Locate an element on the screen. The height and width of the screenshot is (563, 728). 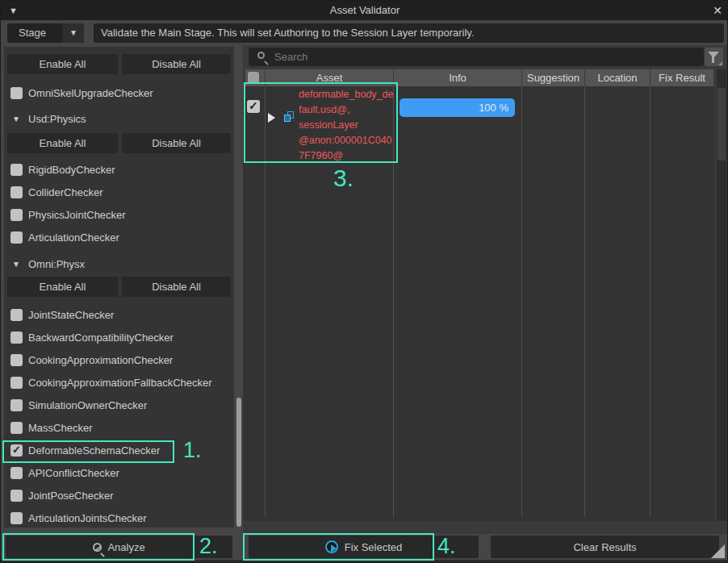
checker-row: ArticulationChecker is located at coordinates (118, 238).